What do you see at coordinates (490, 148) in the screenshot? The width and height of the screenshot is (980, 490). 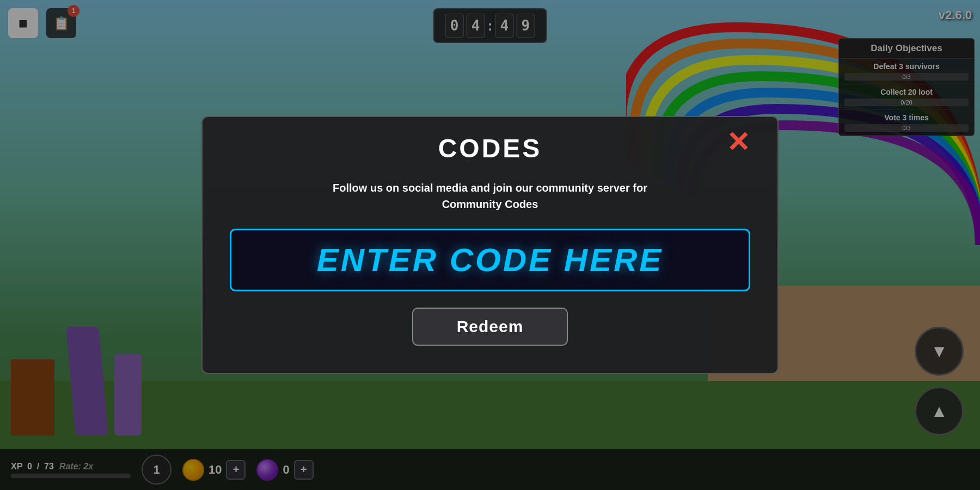 I see `modal-header: CODES ✕` at bounding box center [490, 148].